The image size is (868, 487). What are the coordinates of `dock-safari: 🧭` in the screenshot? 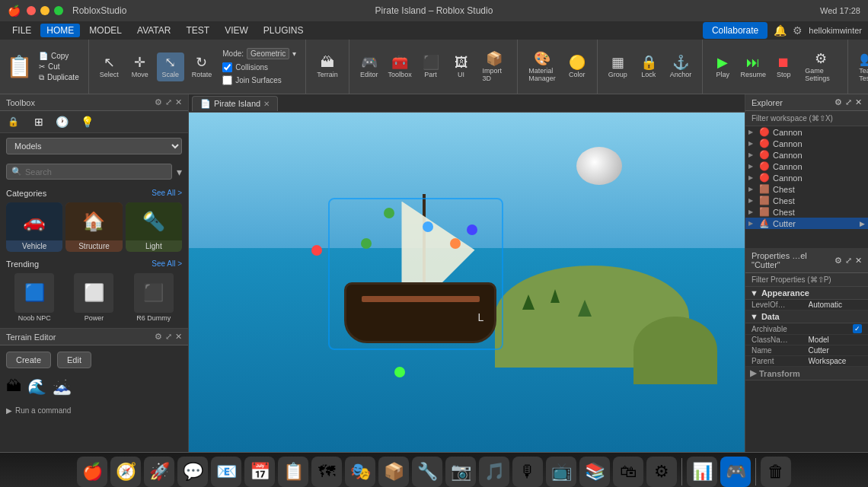 It's located at (126, 472).